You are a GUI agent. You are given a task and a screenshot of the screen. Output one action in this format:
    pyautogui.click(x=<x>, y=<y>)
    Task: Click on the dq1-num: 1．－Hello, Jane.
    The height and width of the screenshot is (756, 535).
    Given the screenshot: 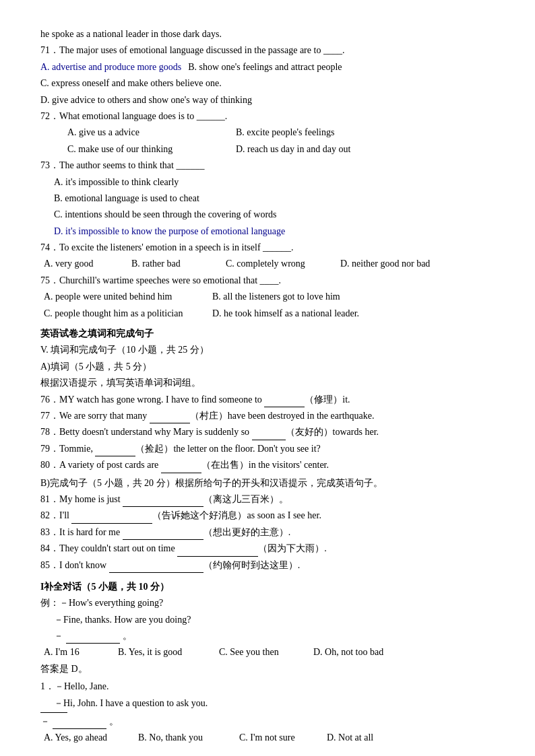 What is the action you would take?
    pyautogui.click(x=268, y=687)
    